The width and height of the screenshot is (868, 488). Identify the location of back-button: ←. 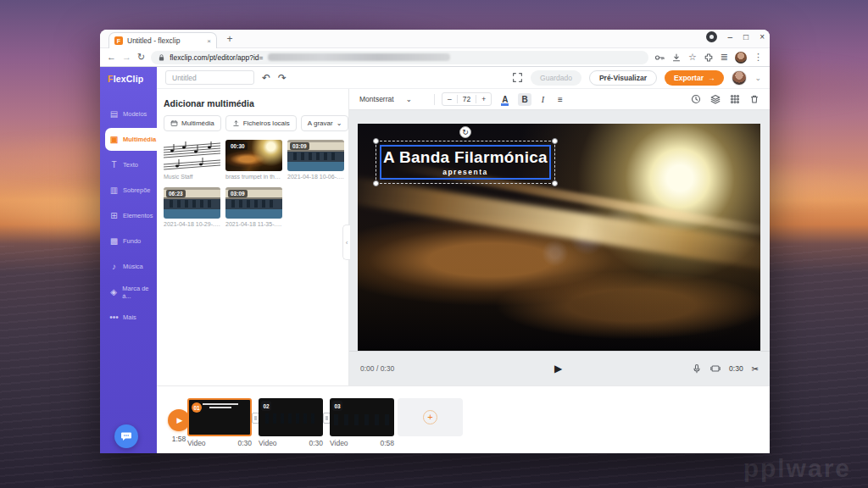
(112, 58).